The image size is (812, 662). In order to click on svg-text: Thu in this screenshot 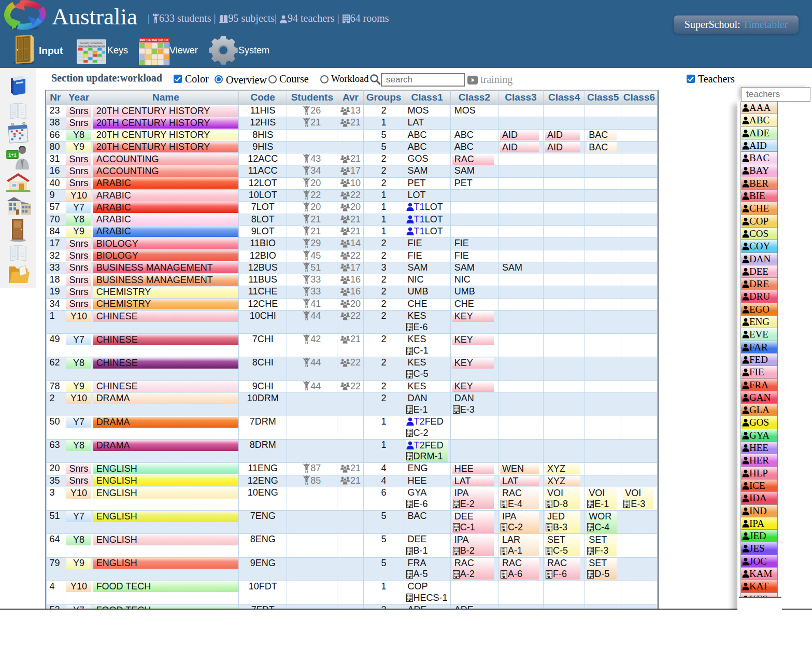, I will do `click(95, 47)`.